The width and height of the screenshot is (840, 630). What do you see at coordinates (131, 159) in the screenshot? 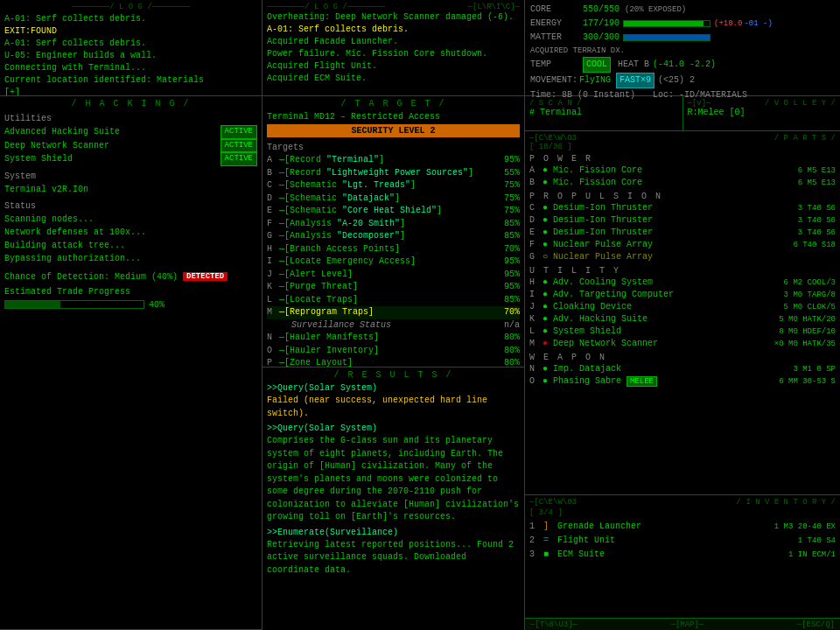
I see `hack-item-shield: System Shield ACTIVE` at bounding box center [131, 159].